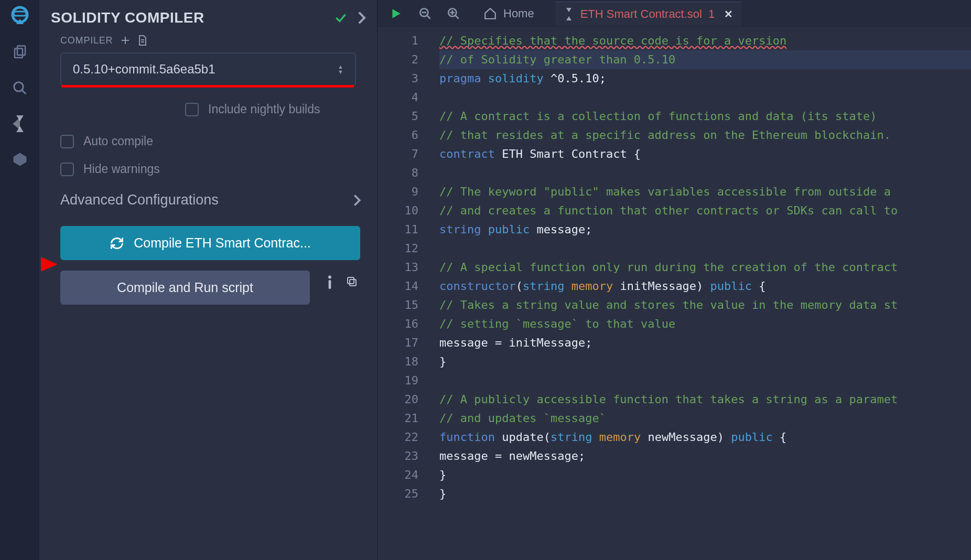 This screenshot has height=560, width=971. I want to click on line-number: 19, so click(398, 381).